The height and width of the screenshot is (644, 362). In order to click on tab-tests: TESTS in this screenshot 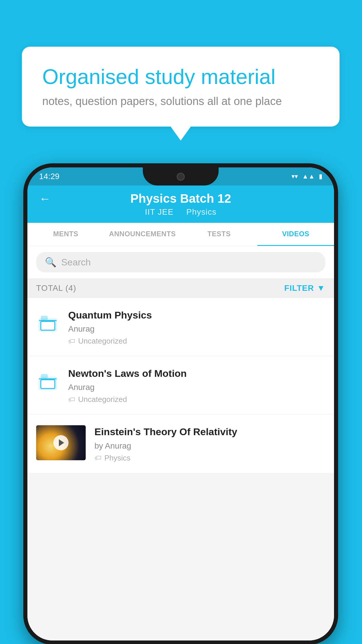, I will do `click(219, 235)`.